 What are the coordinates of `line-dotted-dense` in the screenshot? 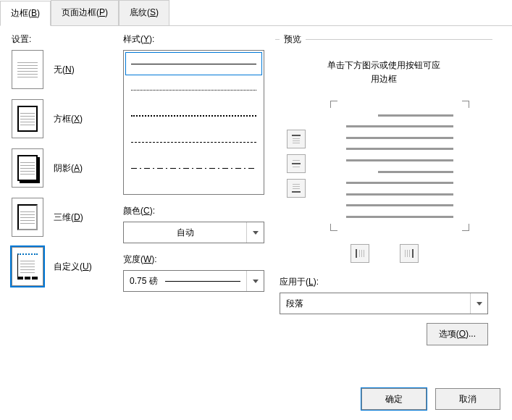 It's located at (194, 116).